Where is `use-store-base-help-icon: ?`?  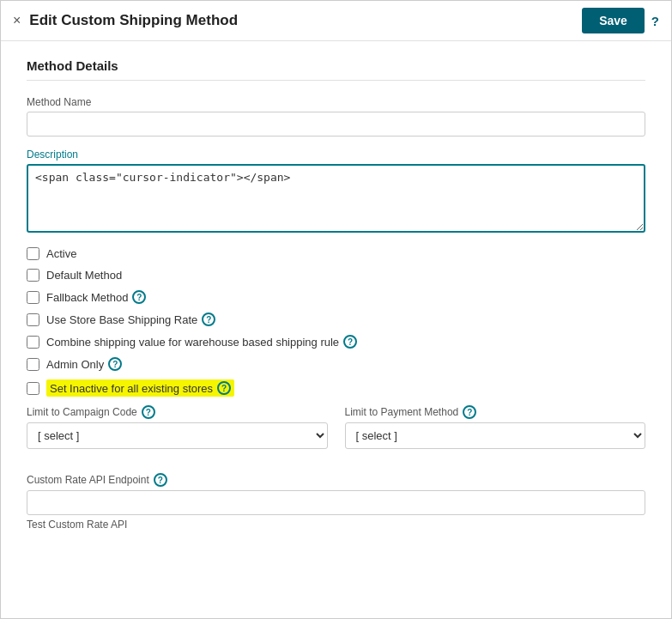
use-store-base-help-icon: ? is located at coordinates (209, 319).